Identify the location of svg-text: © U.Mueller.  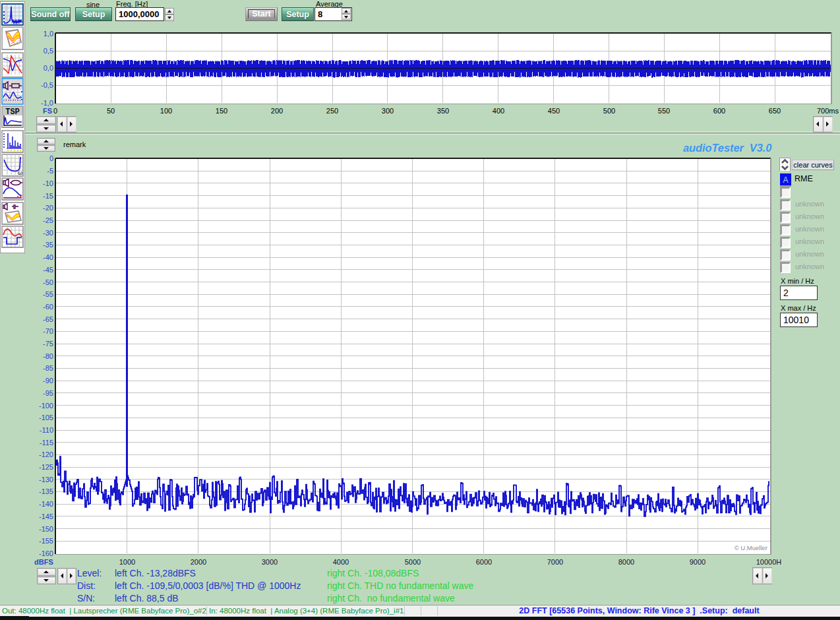
(751, 547).